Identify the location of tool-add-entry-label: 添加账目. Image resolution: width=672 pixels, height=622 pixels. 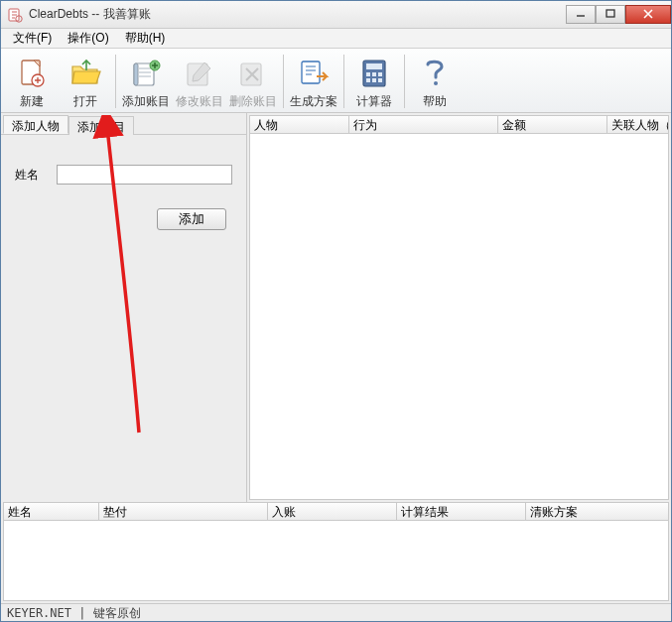
(146, 101).